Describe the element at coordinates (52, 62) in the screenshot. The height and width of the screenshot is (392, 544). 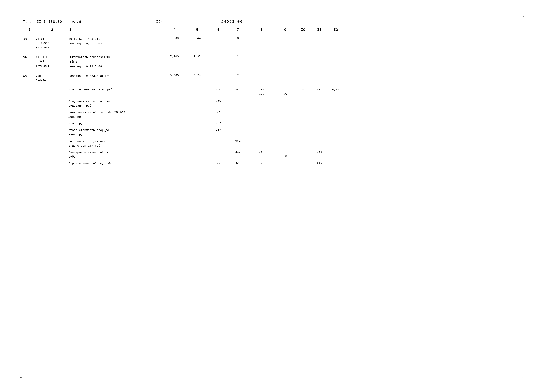
I see `row-code-39: 64-OI-I5 п.3-2 (K=I,08)` at that location.